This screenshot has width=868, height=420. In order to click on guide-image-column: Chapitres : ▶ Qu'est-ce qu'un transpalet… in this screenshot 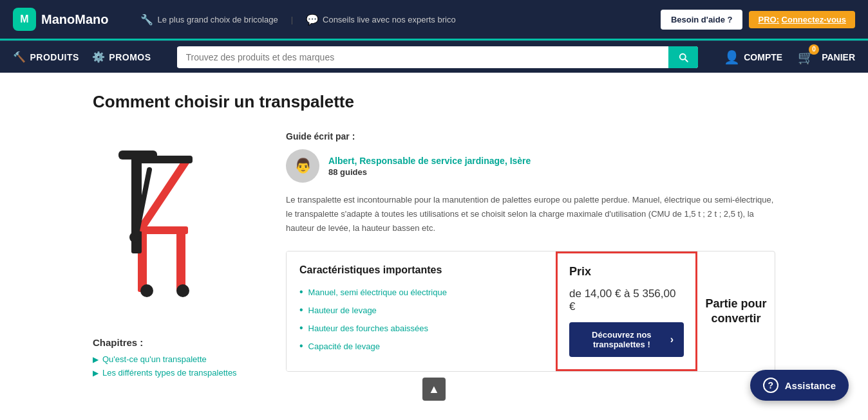, I will do `click(176, 256)`.